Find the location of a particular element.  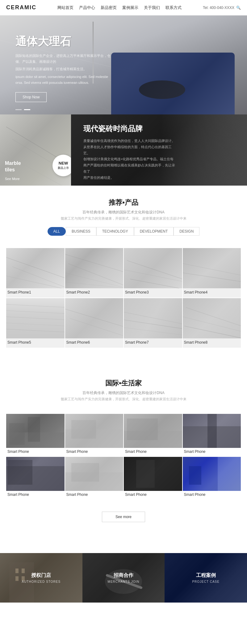

lifestyle-name-5: Smart Phone is located at coordinates (35, 495).